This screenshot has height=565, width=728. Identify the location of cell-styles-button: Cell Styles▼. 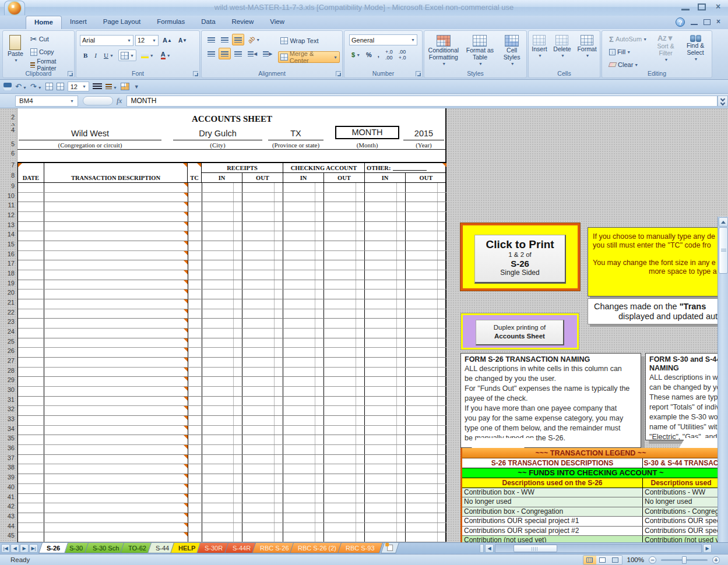
(512, 51).